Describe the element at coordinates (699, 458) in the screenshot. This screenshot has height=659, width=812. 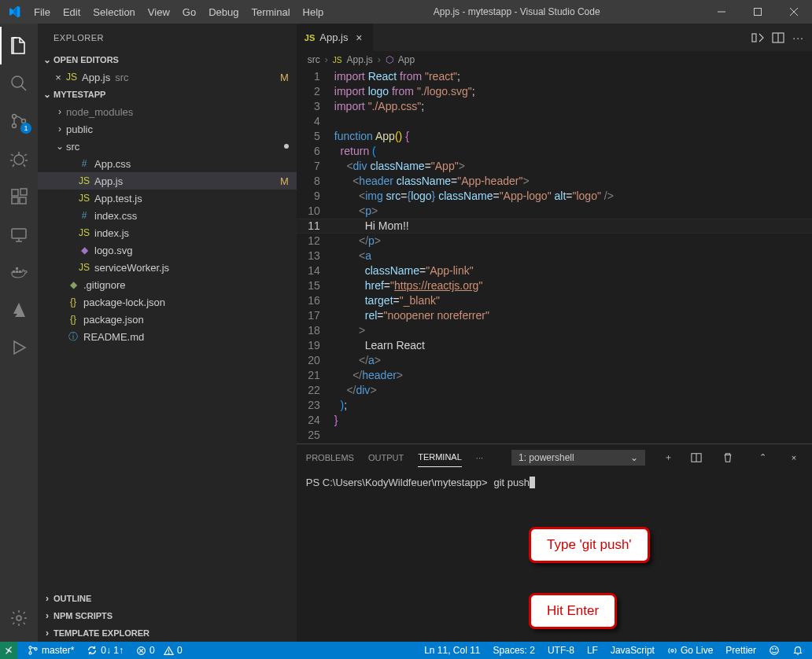
I see `split-terminal-icon` at that location.